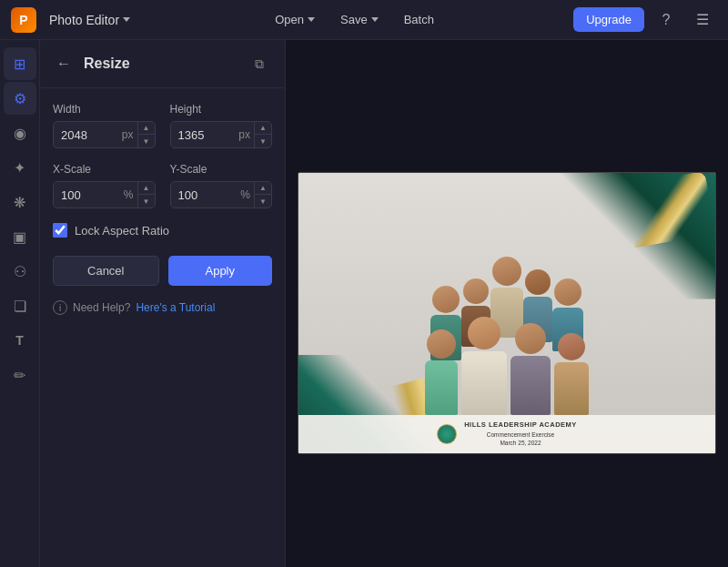 The width and height of the screenshot is (728, 567). Describe the element at coordinates (131, 195) in the screenshot. I see `xscale-unit: %` at that location.